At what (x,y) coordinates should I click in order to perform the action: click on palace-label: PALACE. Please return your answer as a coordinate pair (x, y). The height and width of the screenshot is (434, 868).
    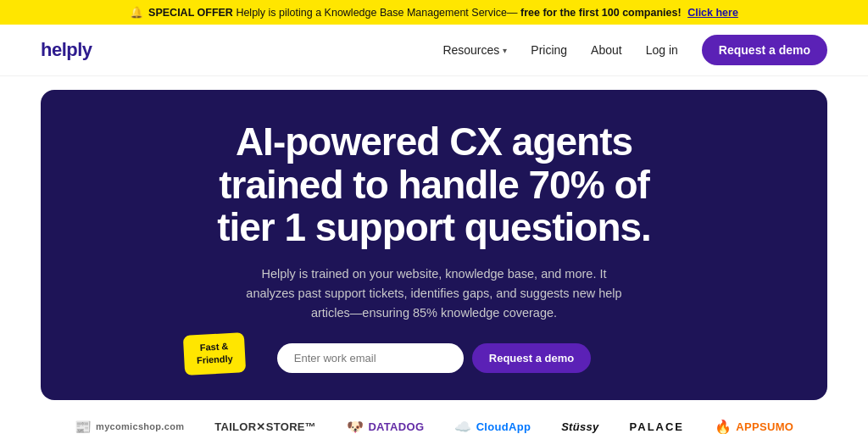
    Looking at the image, I should click on (657, 427).